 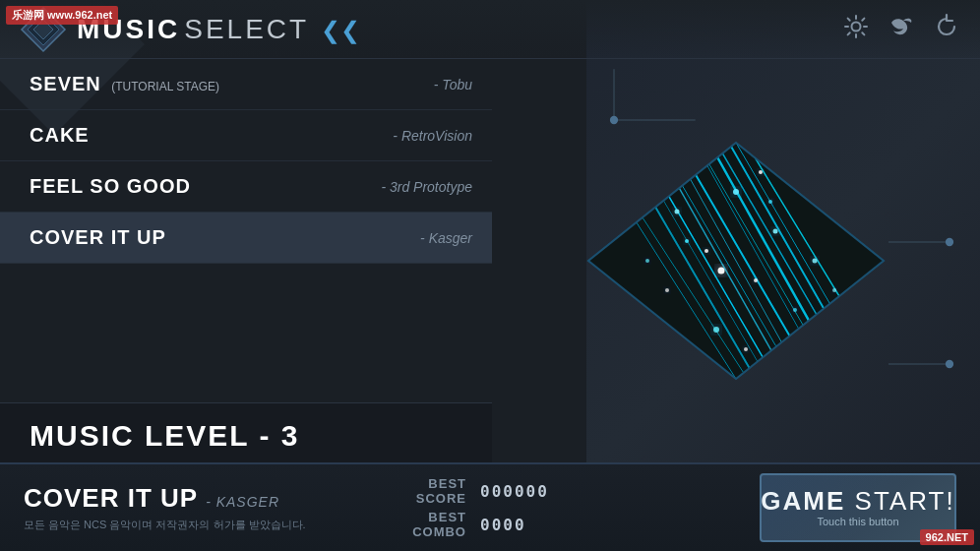 What do you see at coordinates (110, 187) in the screenshot?
I see `song-title-feelgood: FEEL SO GOOD` at bounding box center [110, 187].